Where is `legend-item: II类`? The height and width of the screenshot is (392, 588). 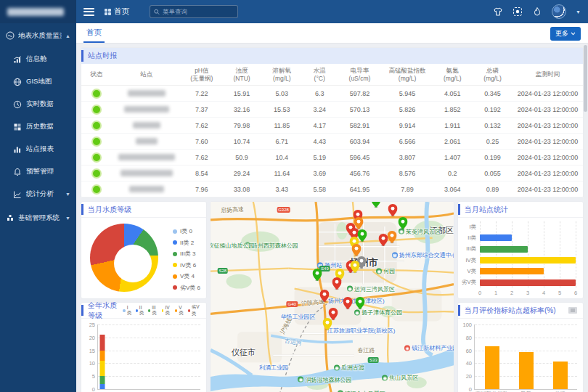
legend-item: II类 is located at coordinates (141, 311).